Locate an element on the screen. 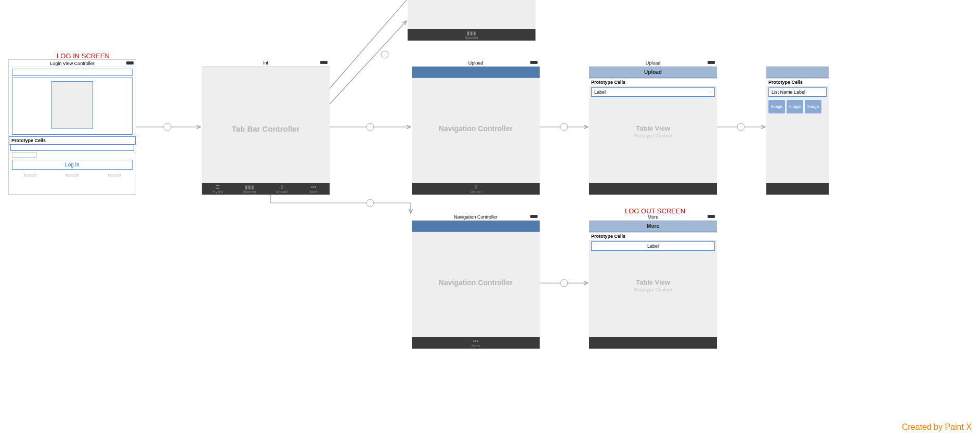  tab-mylist: ☰My list is located at coordinates (218, 189).